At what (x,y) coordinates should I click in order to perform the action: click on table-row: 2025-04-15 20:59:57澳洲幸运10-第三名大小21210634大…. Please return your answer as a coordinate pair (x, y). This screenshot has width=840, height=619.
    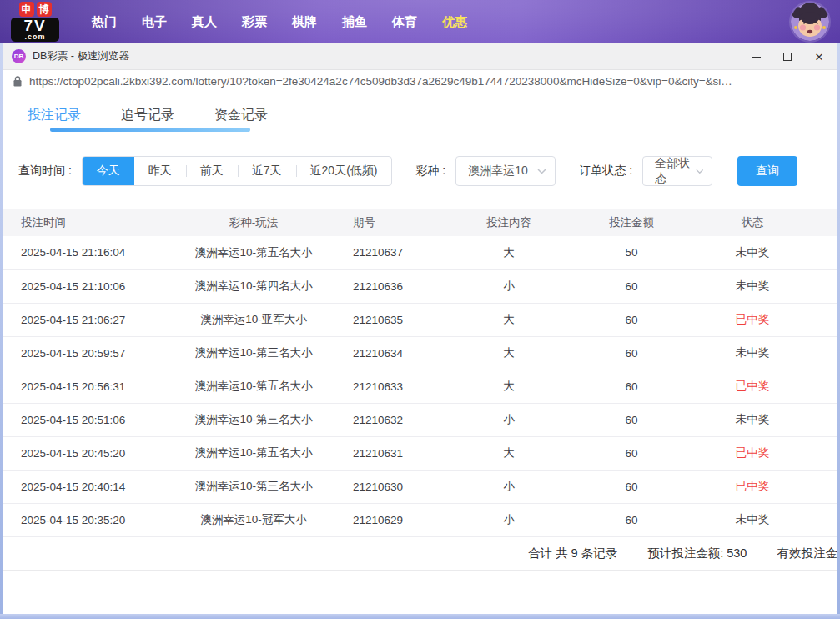
    Looking at the image, I should click on (420, 353).